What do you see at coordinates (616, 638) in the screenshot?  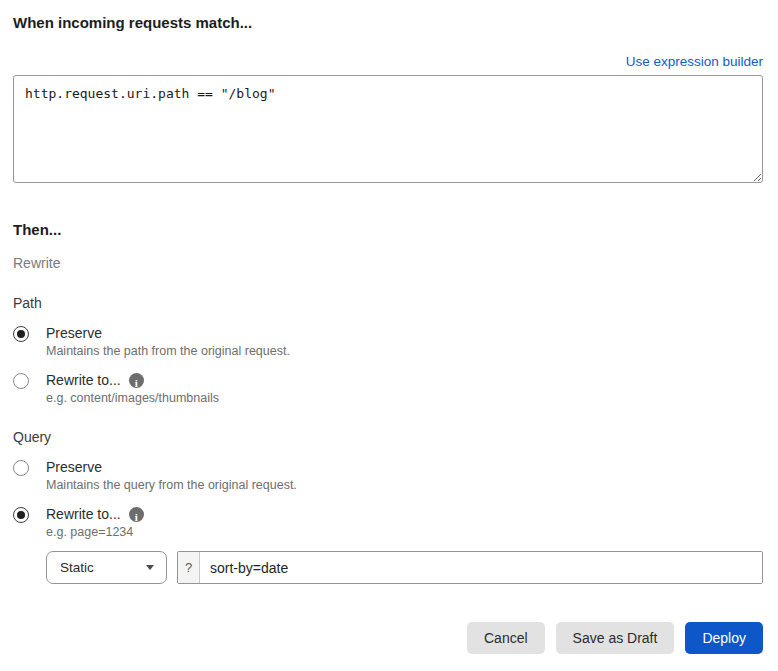 I see `save-as-draft-button: Save as Draft` at bounding box center [616, 638].